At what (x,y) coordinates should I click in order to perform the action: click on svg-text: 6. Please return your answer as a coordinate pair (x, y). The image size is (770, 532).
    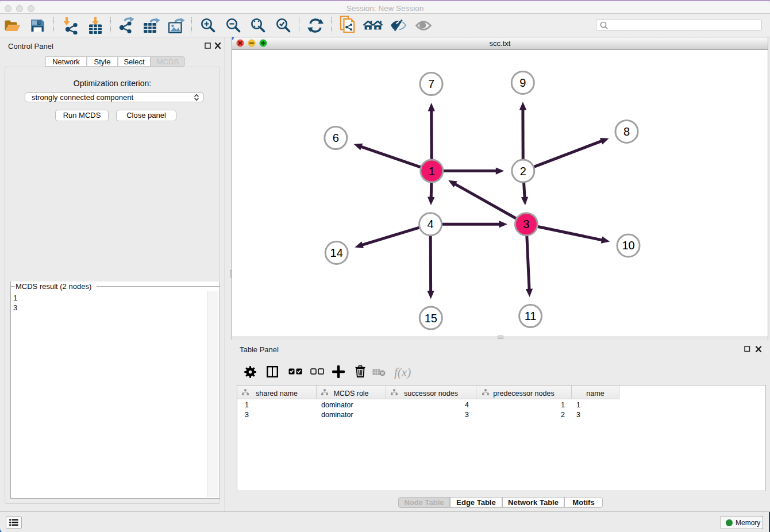
    Looking at the image, I should click on (336, 138).